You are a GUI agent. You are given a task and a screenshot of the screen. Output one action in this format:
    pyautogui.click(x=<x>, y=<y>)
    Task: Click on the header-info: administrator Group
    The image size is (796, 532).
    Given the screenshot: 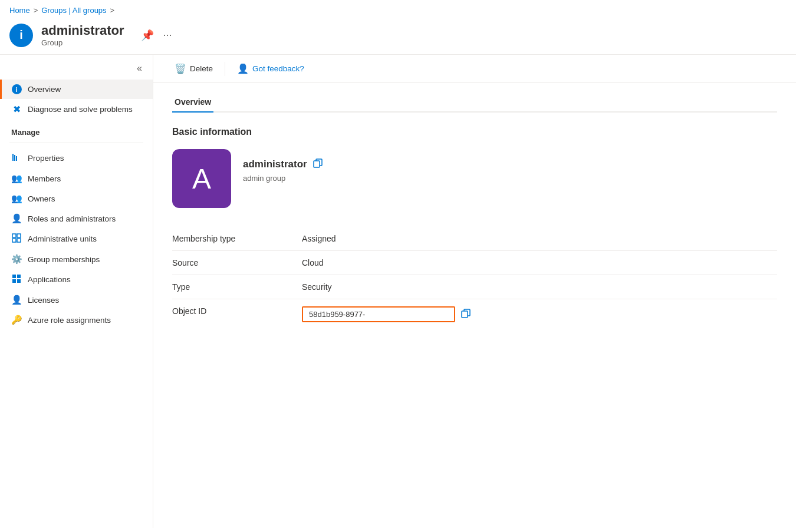 What is the action you would take?
    pyautogui.click(x=83, y=35)
    